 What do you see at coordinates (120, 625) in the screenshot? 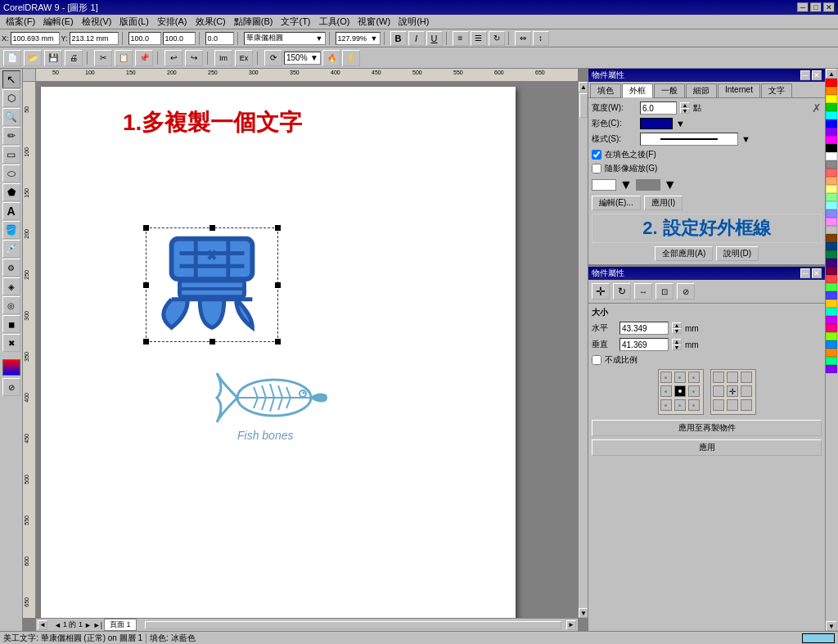
I see `page-tab-1: 頁面 1` at bounding box center [120, 625].